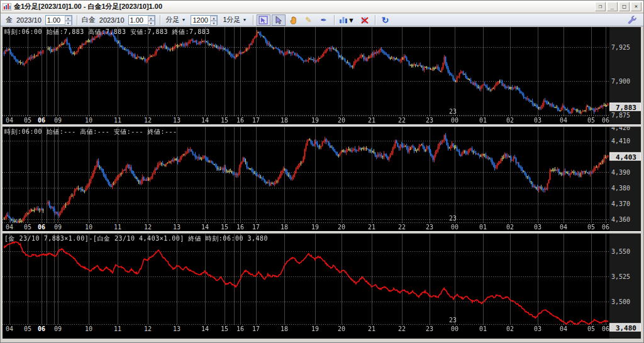  What do you see at coordinates (632, 20) in the screenshot?
I see `settings-button` at bounding box center [632, 20].